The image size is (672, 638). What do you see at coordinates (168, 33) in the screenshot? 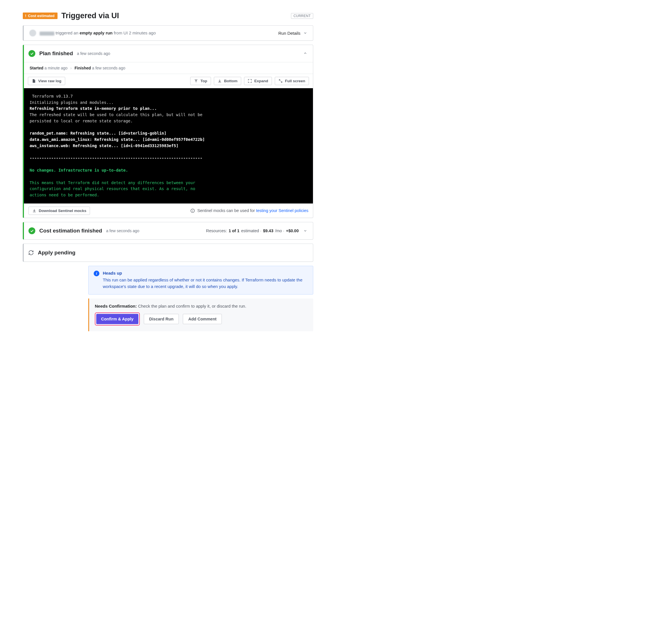
I see `run-trigger-panel: triggered an empty apply run from UI 2 m…` at bounding box center [168, 33].